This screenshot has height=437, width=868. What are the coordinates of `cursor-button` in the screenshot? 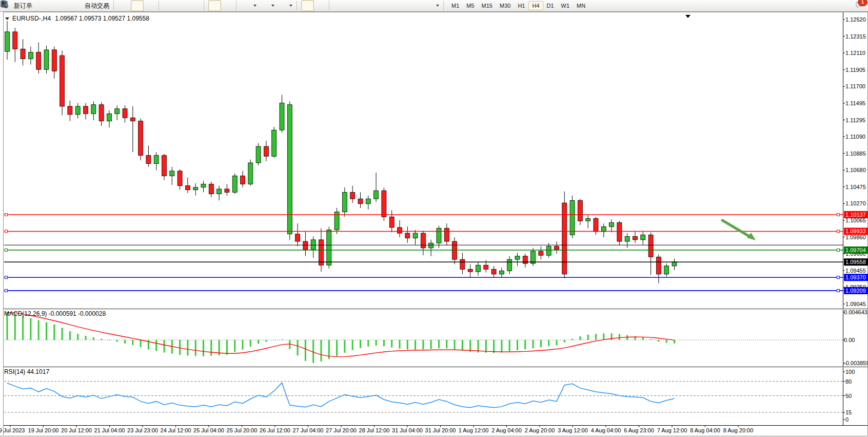 It's located at (308, 6).